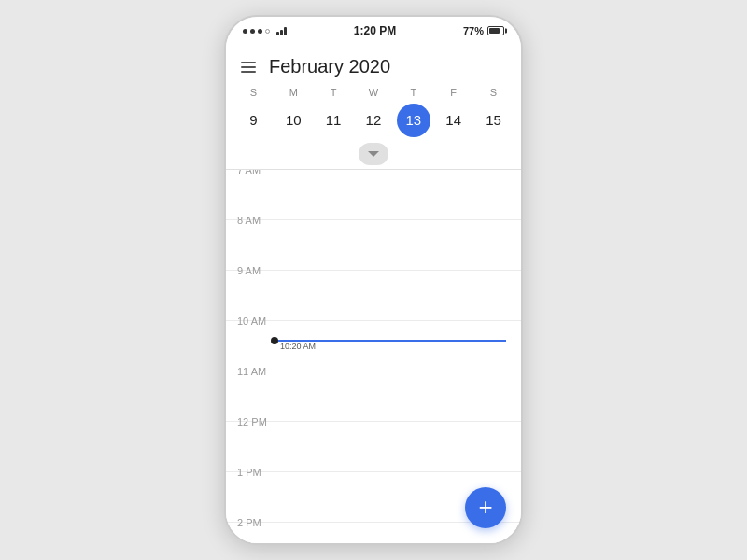 This screenshot has height=560, width=747. Describe the element at coordinates (256, 321) in the screenshot. I see `time-label-10am: 10 AM` at that location.